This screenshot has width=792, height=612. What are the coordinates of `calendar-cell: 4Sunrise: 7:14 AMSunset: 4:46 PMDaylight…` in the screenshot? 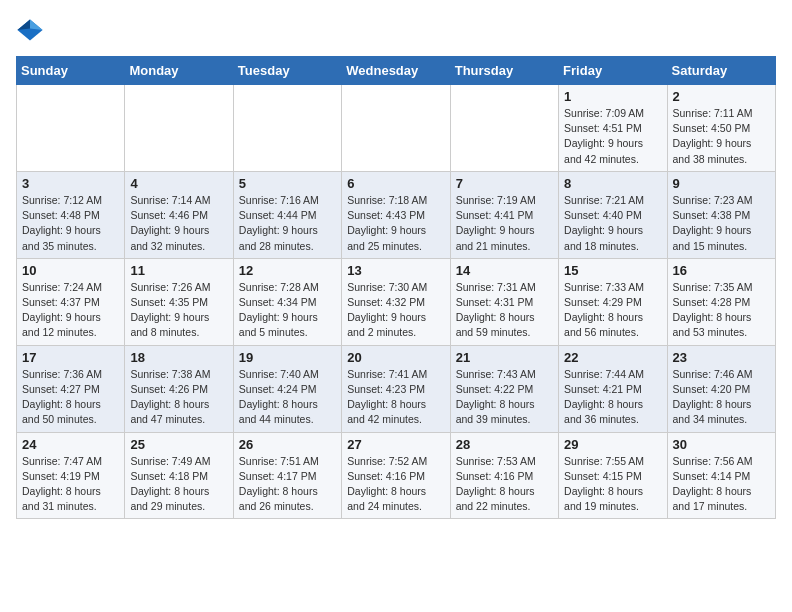 It's located at (179, 214).